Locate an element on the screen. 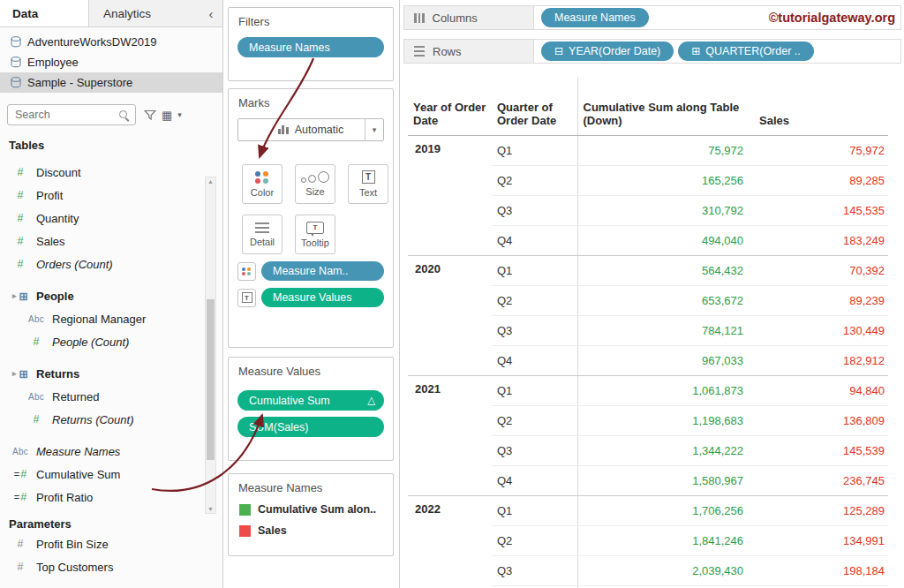  detail-button: Detail is located at coordinates (262, 235).